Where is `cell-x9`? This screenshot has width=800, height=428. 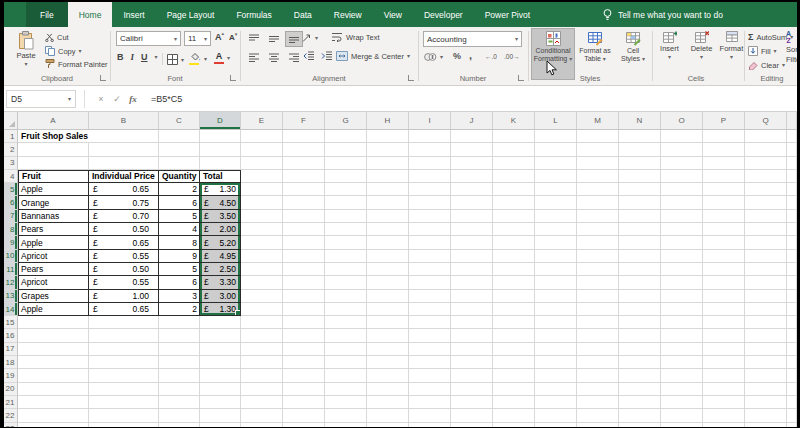
cell-x9 is located at coordinates (792, 242).